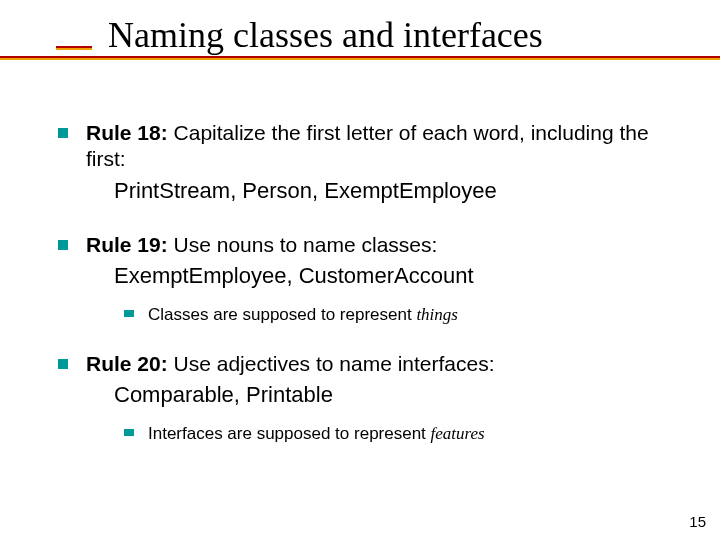  What do you see at coordinates (282, 314) in the screenshot?
I see `sub-lead: Classes are supposed to represent` at bounding box center [282, 314].